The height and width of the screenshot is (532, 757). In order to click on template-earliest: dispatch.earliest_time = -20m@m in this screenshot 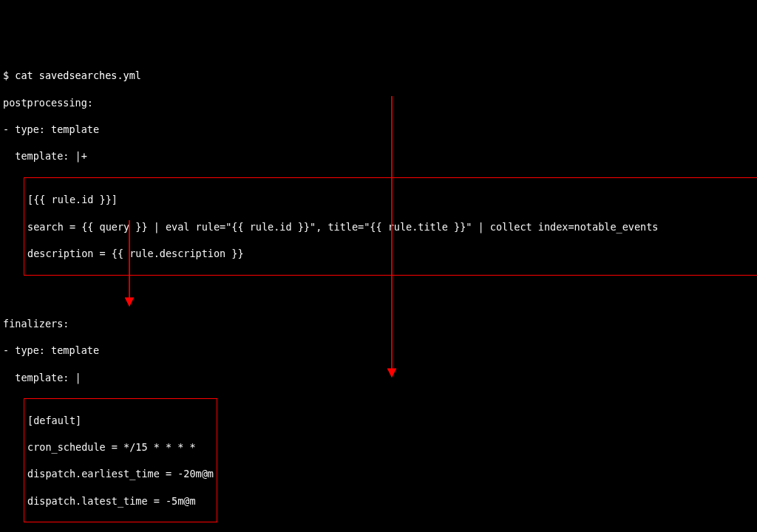, I will do `click(120, 474)`.